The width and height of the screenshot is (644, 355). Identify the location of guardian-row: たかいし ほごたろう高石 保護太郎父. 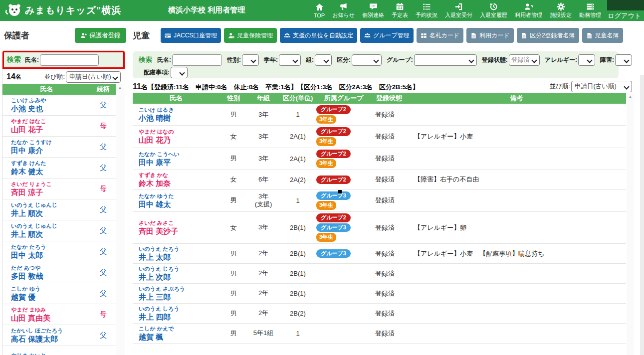
(59, 336).